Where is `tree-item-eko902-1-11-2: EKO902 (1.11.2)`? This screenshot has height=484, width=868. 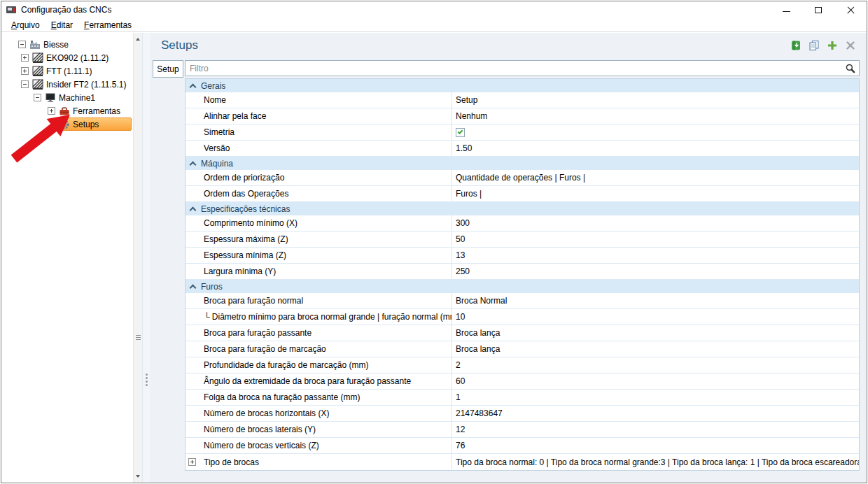 tree-item-eko902-1-11-2: EKO902 (1.11.2) is located at coordinates (67, 57).